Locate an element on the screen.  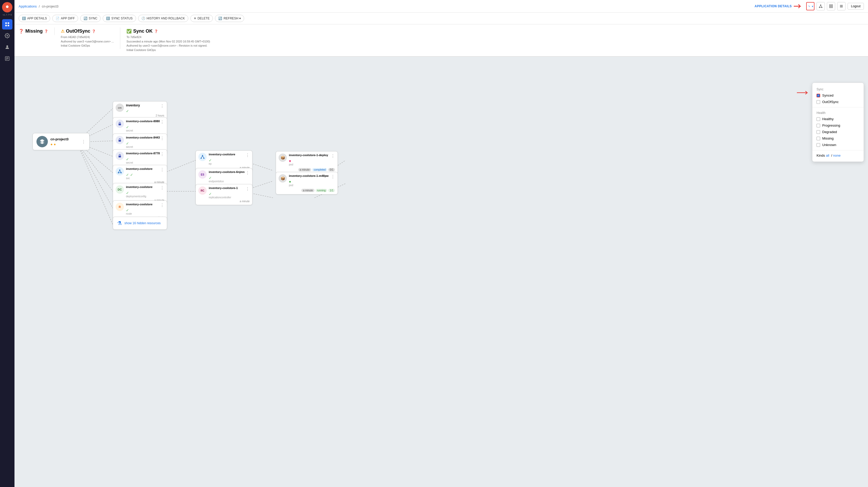
missing-checkbox is located at coordinates (818, 138).